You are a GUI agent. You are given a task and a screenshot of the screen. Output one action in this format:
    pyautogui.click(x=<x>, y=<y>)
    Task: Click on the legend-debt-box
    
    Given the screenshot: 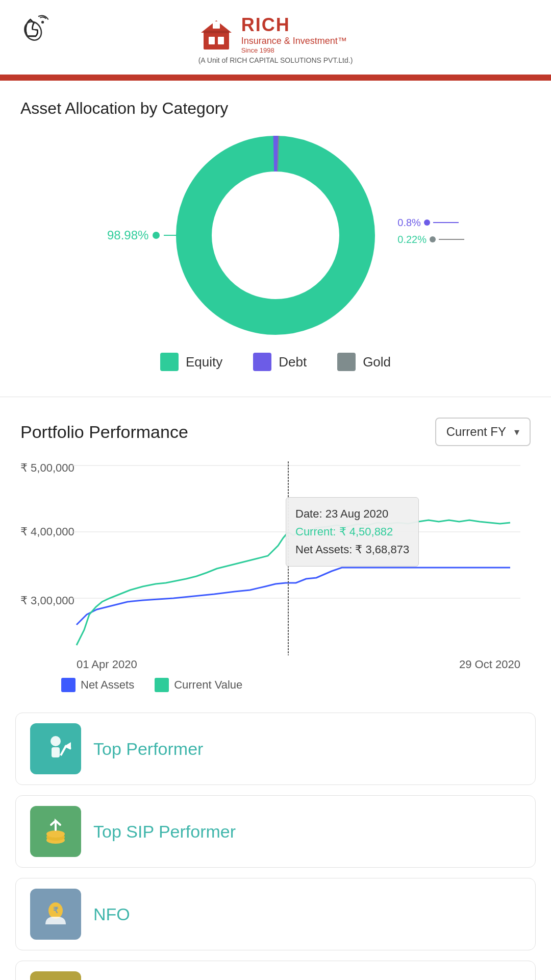 What is the action you would take?
    pyautogui.click(x=262, y=362)
    